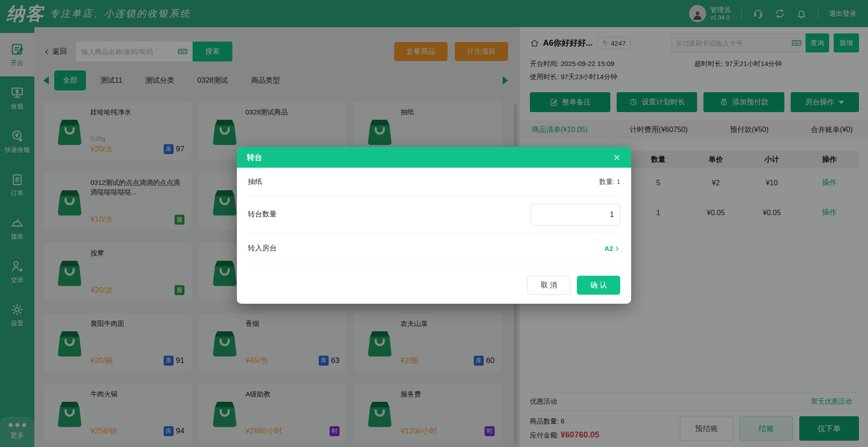 The height and width of the screenshot is (447, 868). I want to click on modal-item-row: 抽纸 数量: 1, so click(434, 182).